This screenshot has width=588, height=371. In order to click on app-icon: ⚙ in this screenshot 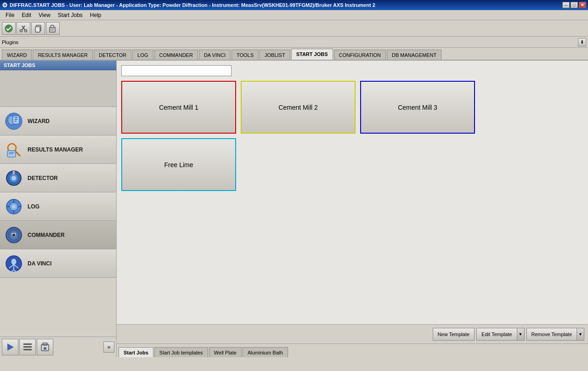, I will do `click(5, 5)`.